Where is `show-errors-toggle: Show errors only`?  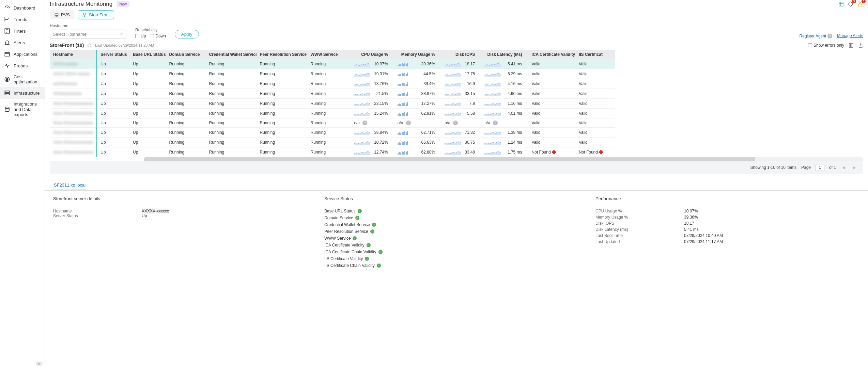
show-errors-toggle: Show errors only is located at coordinates (826, 45).